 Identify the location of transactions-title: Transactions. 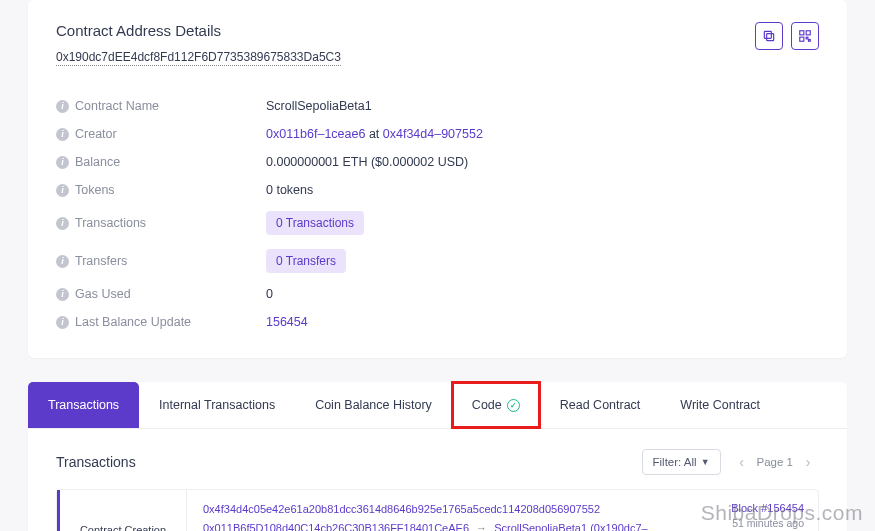
(96, 462).